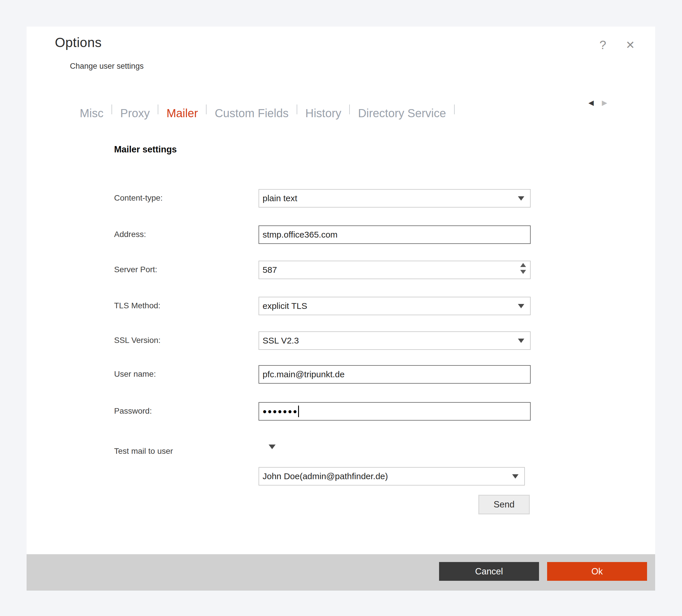  I want to click on address-input: stmp.office365.com, so click(394, 235).